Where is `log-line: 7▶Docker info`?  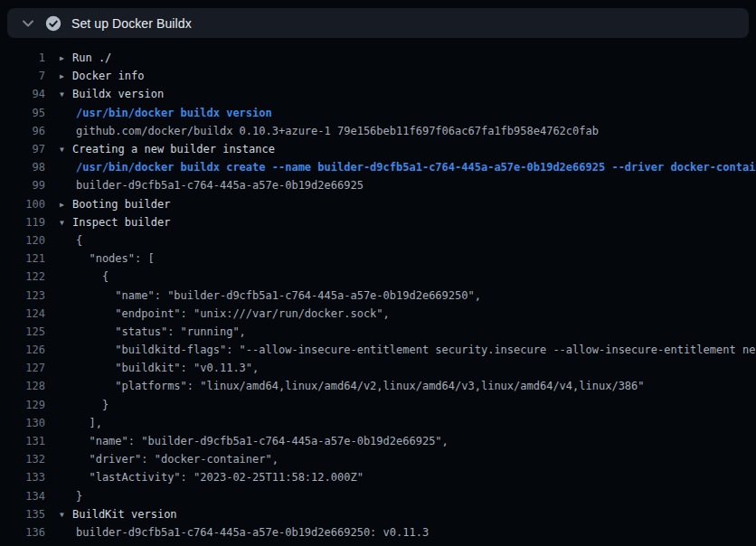 log-line: 7▶Docker info is located at coordinates (378, 76).